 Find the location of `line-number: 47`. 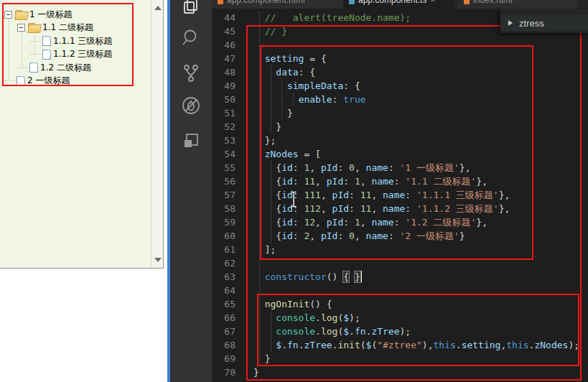

line-number: 47 is located at coordinates (224, 59).